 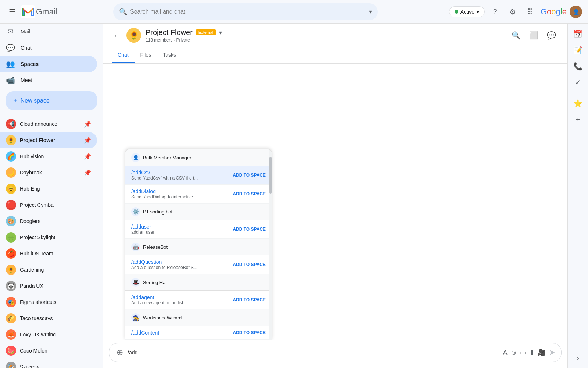 What do you see at coordinates (495, 12) in the screenshot?
I see `help-icon: ?` at bounding box center [495, 12].